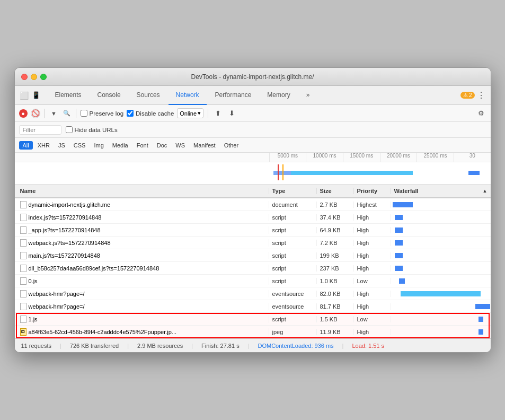 This screenshot has width=505, height=420. I want to click on dom-loaded: DOMContentLoaded: 936 ms, so click(296, 346).